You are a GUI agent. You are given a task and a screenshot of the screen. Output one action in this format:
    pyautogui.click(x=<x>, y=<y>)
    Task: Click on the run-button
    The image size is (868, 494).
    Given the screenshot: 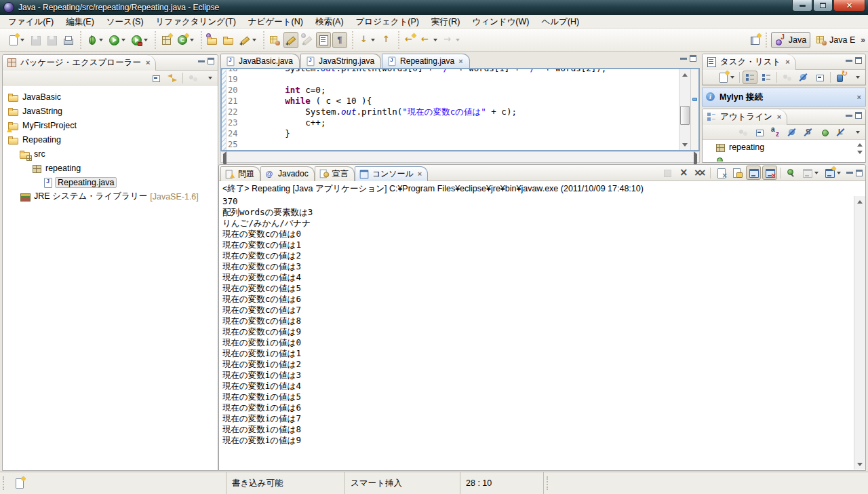 What is the action you would take?
    pyautogui.click(x=117, y=40)
    